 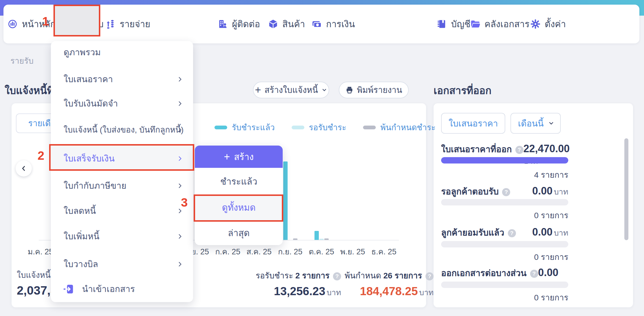 What do you see at coordinates (505, 233) in the screenshot?
I see `stat-row-accepted: ลูกค้ายอมรับแล้ว? 0.00 บาท` at bounding box center [505, 233].